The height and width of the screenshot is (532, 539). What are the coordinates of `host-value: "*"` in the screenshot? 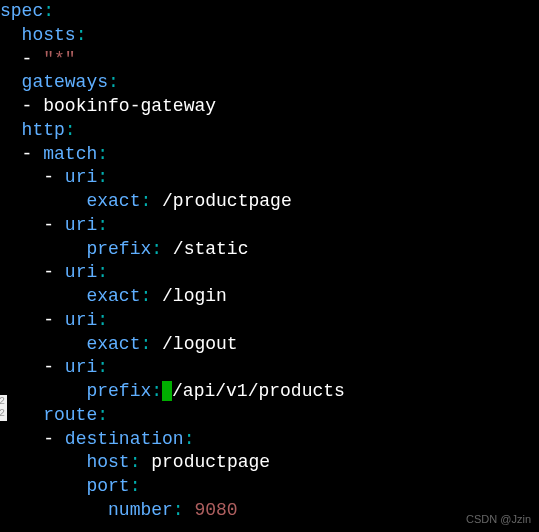 It's located at (59, 59).